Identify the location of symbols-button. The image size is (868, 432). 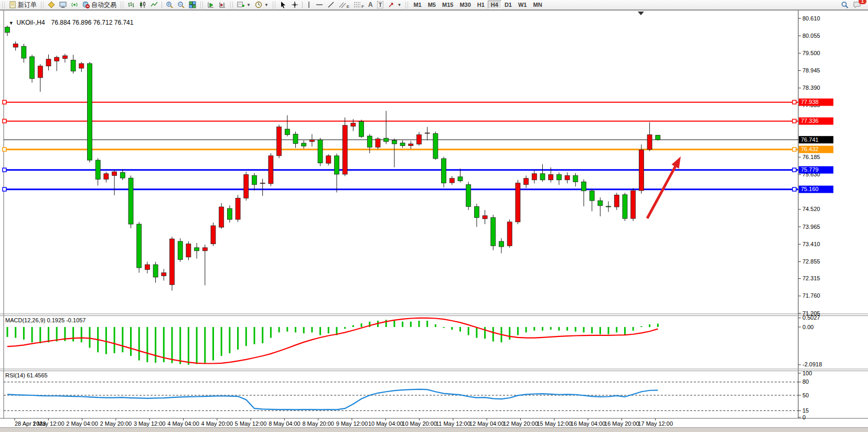
(51, 5).